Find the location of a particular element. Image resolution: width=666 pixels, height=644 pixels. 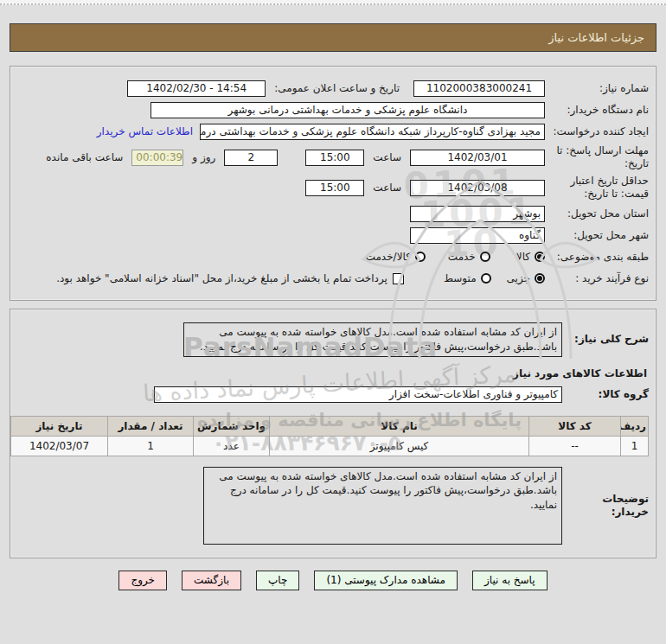

row-request-creator: ایجاد کننده درخواست: مجید بهزادی گناوه-ک… is located at coordinates (333, 131).